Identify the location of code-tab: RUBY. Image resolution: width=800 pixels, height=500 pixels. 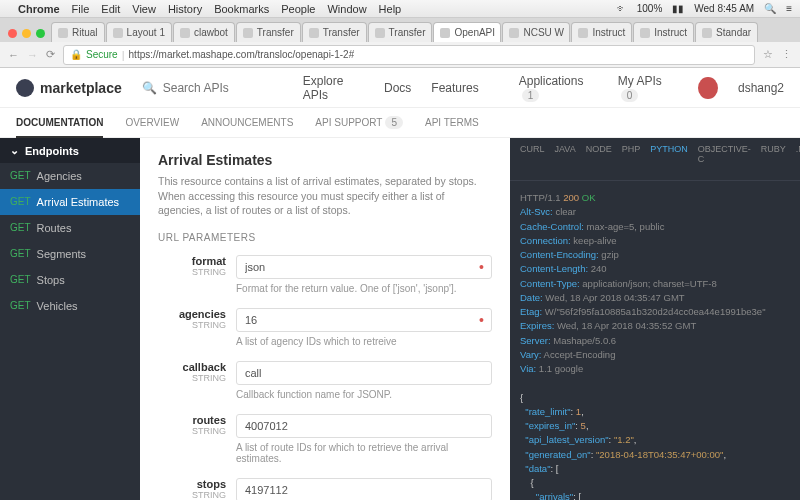
(774, 159).